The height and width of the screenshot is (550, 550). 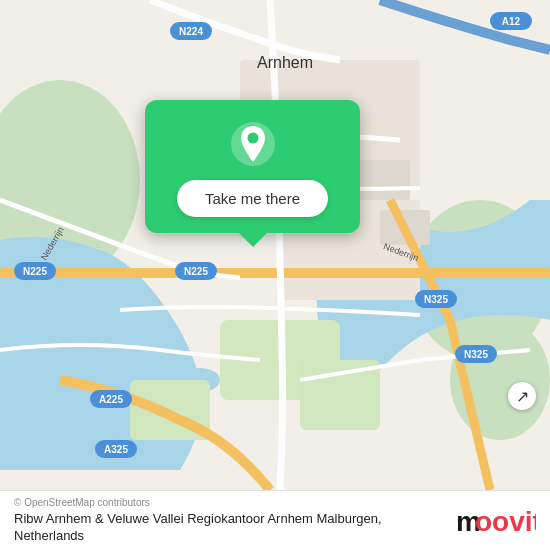 I want to click on copyright-text: © OpenStreetMap contributors, so click(x=230, y=502).